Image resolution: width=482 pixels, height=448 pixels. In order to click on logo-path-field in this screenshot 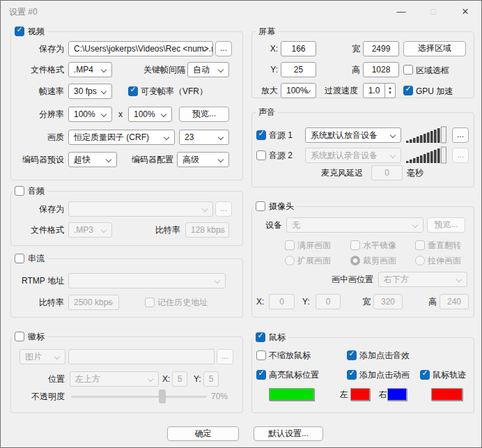, I will do `click(141, 357)`.